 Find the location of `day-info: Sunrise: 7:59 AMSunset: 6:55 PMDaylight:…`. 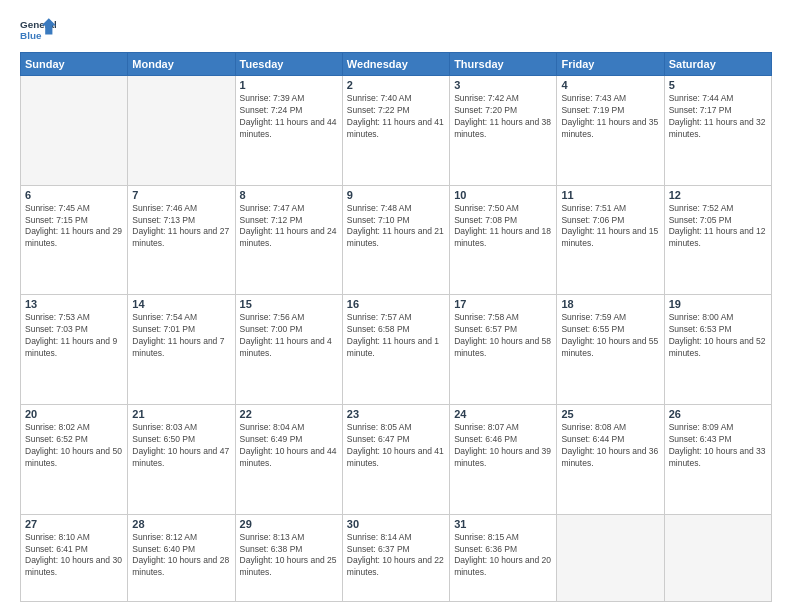

day-info: Sunrise: 7:59 AMSunset: 6:55 PMDaylight:… is located at coordinates (610, 336).